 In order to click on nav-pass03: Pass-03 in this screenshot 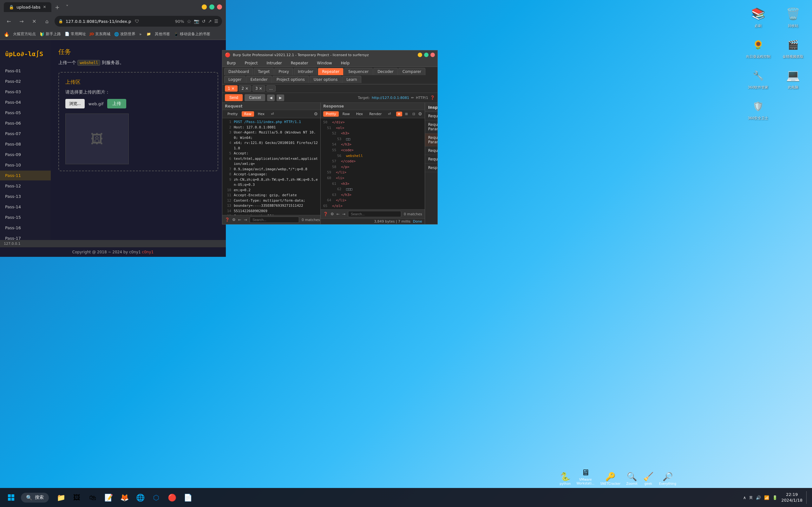, I will do `click(25, 92)`.